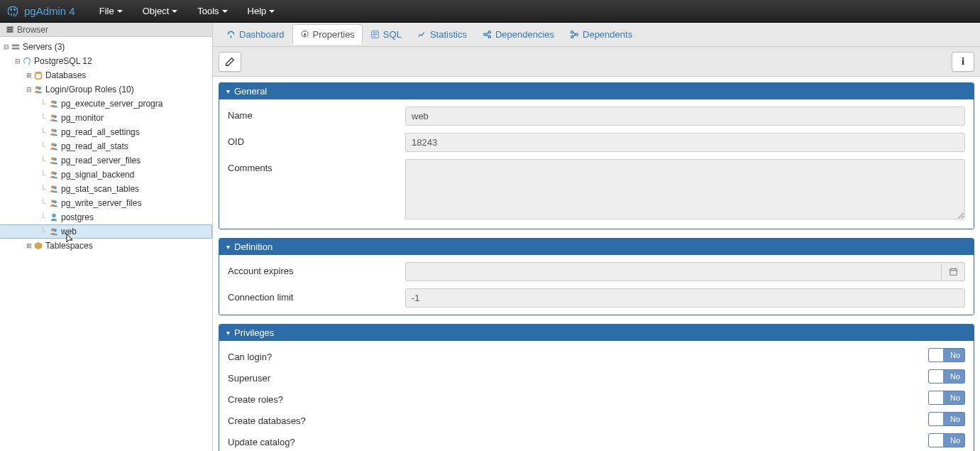 The image size is (980, 451). I want to click on panel-header-definition: ▾Definition, so click(596, 247).